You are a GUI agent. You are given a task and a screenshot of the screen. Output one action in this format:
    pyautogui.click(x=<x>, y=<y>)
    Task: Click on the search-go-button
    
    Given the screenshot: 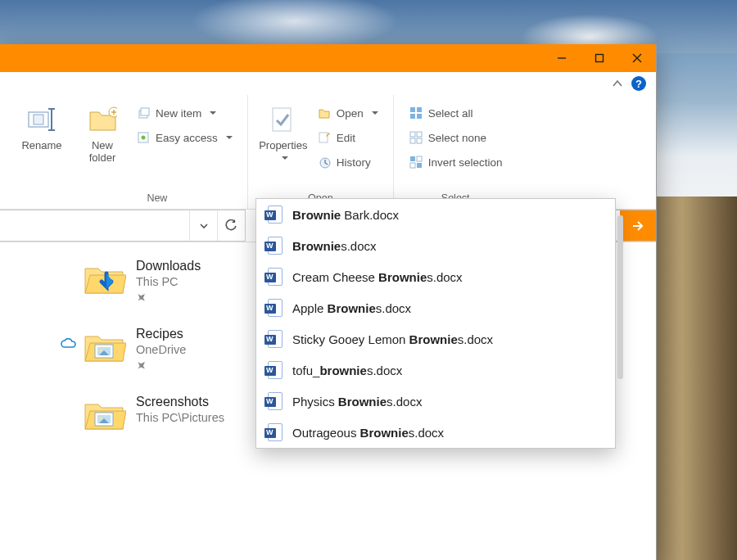 What is the action you would take?
    pyautogui.click(x=638, y=226)
    